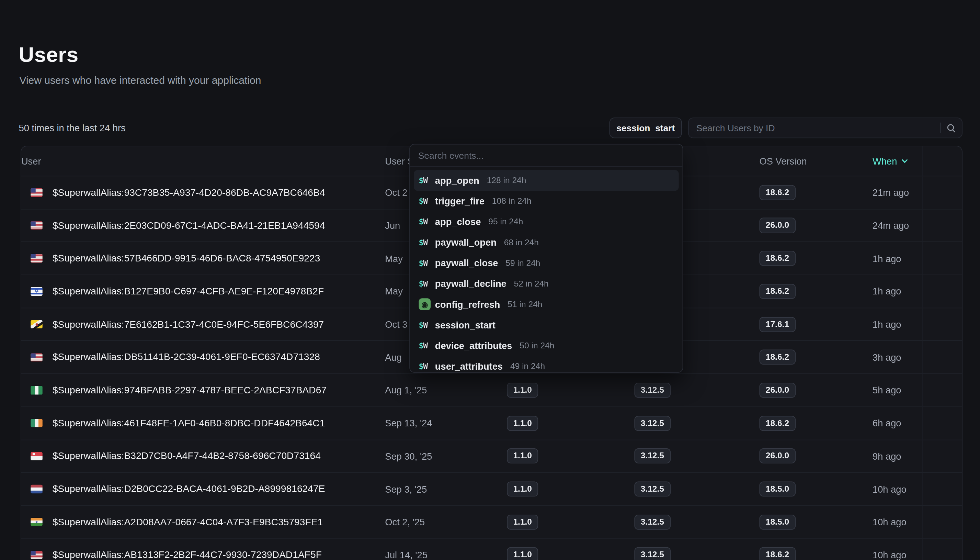  Describe the element at coordinates (140, 81) in the screenshot. I see `page-subtitle: View users who have interacted with your…` at that location.